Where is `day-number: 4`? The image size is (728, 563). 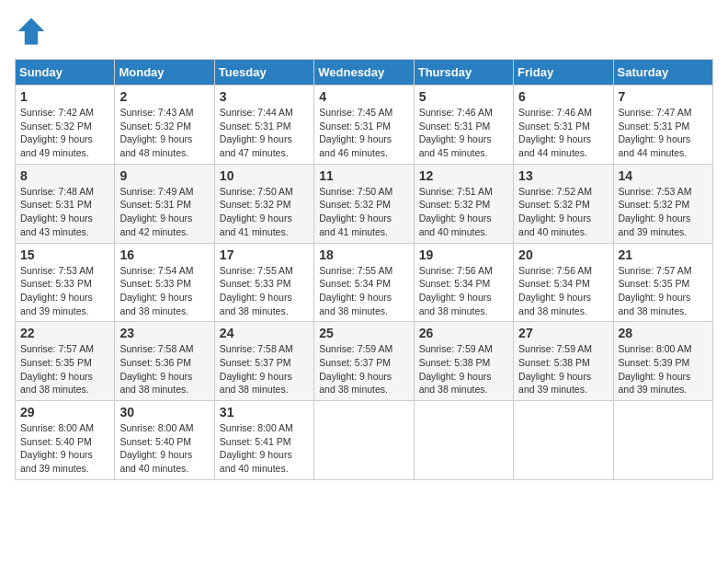 day-number: 4 is located at coordinates (364, 97).